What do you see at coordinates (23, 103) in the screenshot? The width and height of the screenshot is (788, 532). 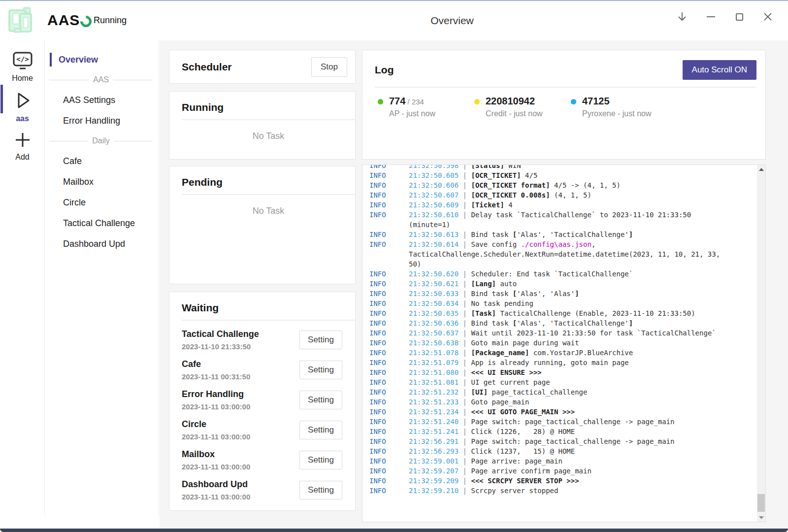 I see `rail-item-aas: aas` at bounding box center [23, 103].